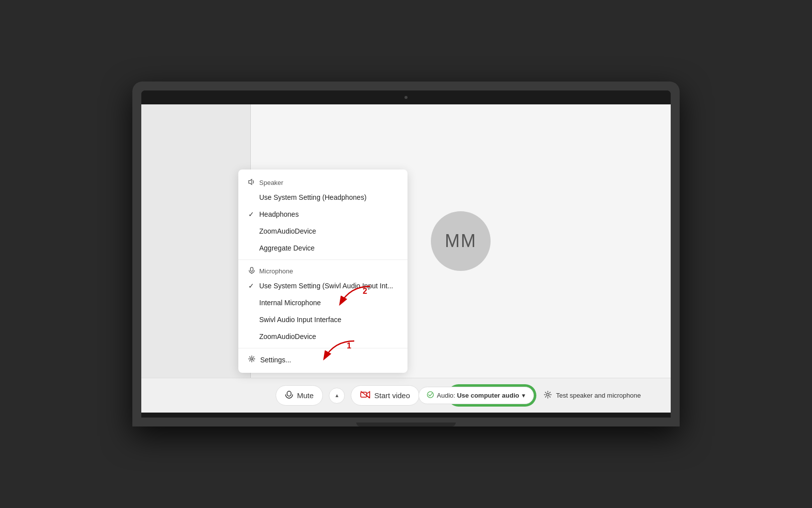 The height and width of the screenshot is (508, 812). Describe the element at coordinates (323, 259) in the screenshot. I see `dropdown-divider` at that location.